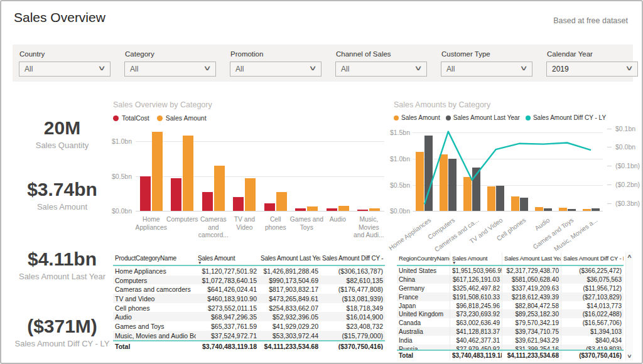  I want to click on chevron-down-icon: ∨, so click(313, 68).